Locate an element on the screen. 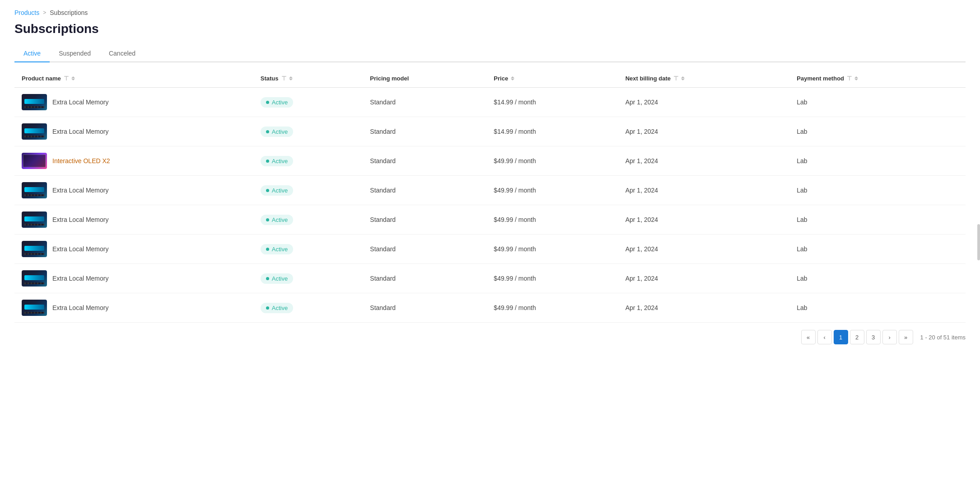  col-product-name: Product name ⊤ is located at coordinates (134, 79).